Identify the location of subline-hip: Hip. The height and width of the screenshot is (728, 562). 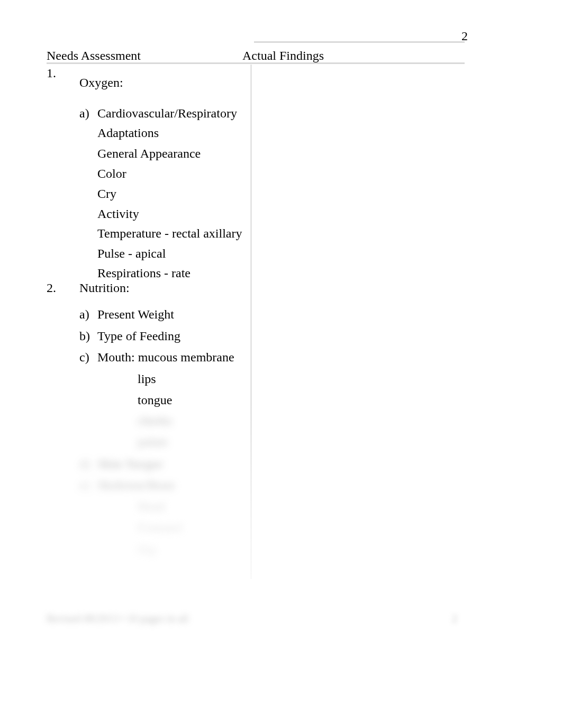
(147, 550).